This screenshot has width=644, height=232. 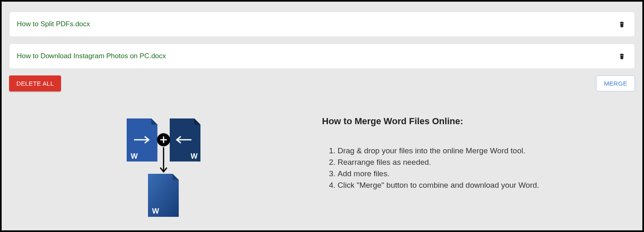 What do you see at coordinates (487, 162) in the screenshot?
I see `info-step: Rearrange files as needed.` at bounding box center [487, 162].